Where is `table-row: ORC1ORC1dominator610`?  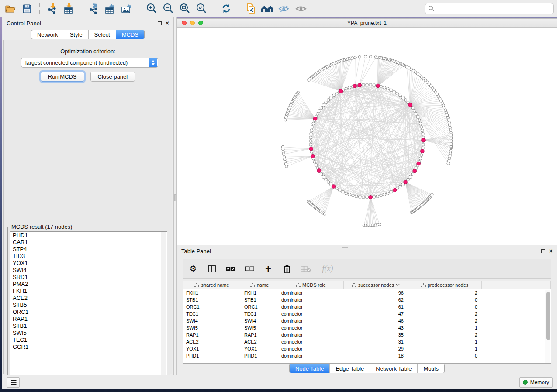 table-row: ORC1ORC1dominator610 is located at coordinates (367, 307).